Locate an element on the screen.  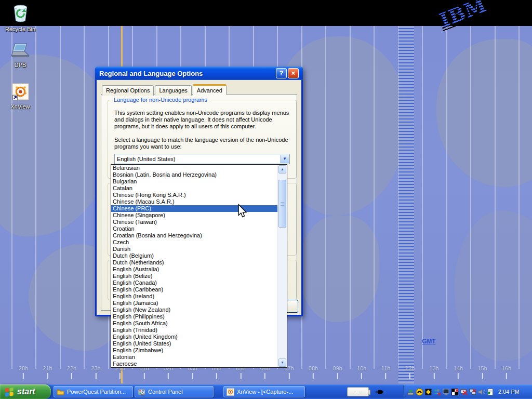
language-list-item: Chinese (Taiwan) is located at coordinates (194, 222).